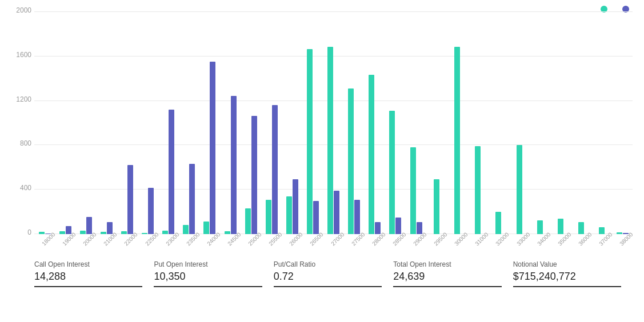 Image resolution: width=644 pixels, height=322 pixels. I want to click on stat-item: Call Open Interest14,288, so click(88, 274).